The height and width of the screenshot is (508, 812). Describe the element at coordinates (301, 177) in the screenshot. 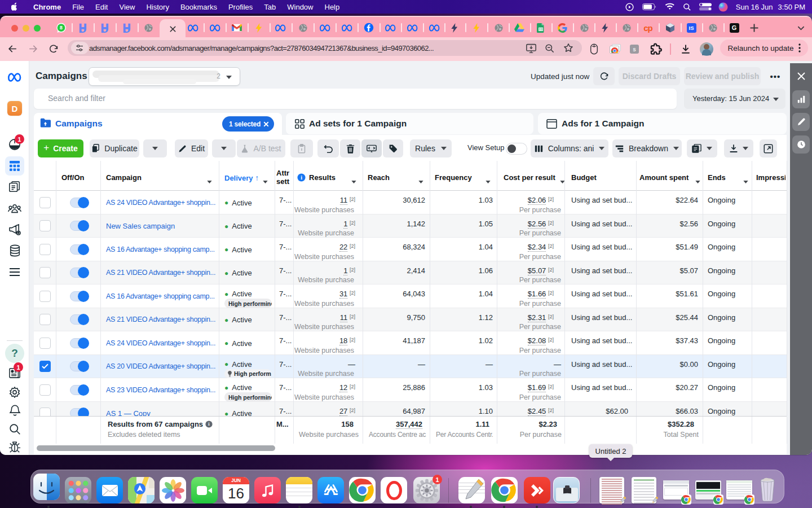

I see `svg-text: i` at that location.